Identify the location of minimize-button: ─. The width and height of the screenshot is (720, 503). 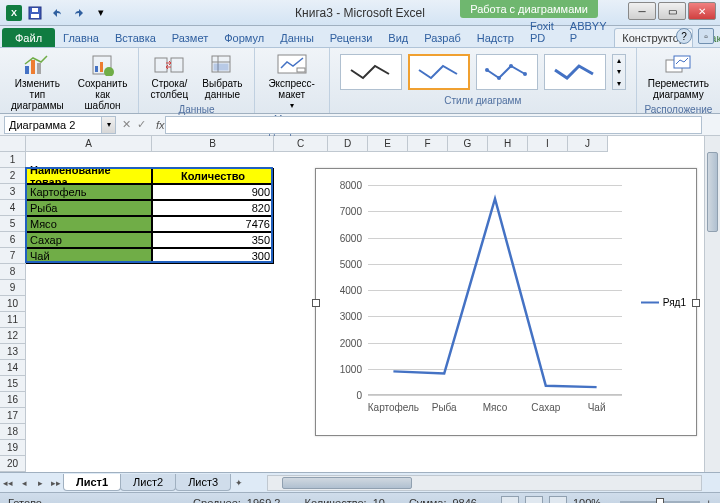
(642, 11).